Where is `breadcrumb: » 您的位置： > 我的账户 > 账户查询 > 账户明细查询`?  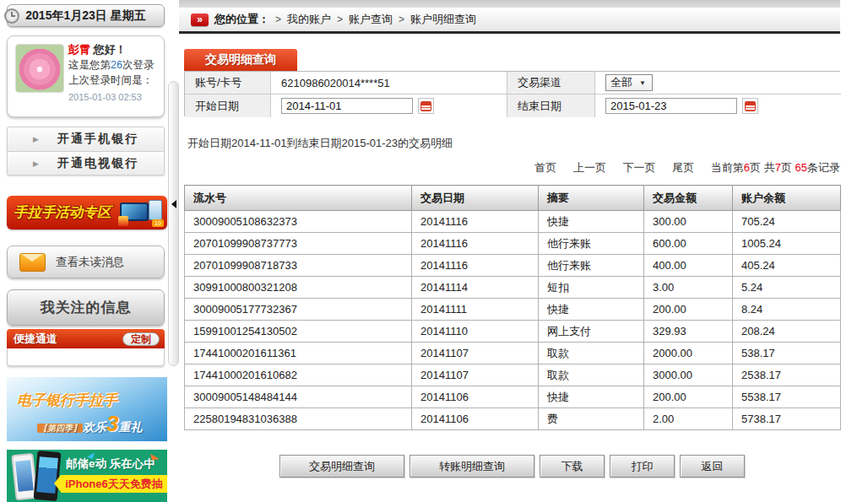 breadcrumb: » 您的位置： > 我的账户 > 账户查询 > 账户明细查询 is located at coordinates (510, 20).